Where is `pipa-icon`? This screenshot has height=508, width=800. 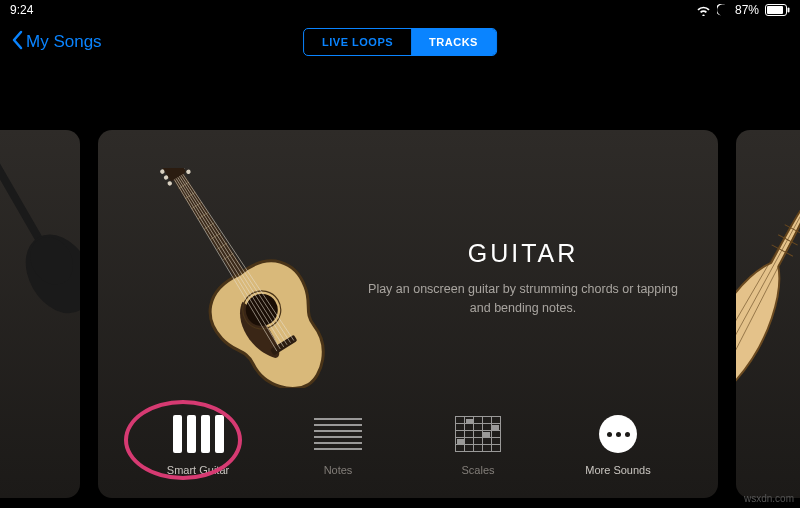
pipa-icon is located at coordinates (768, 260).